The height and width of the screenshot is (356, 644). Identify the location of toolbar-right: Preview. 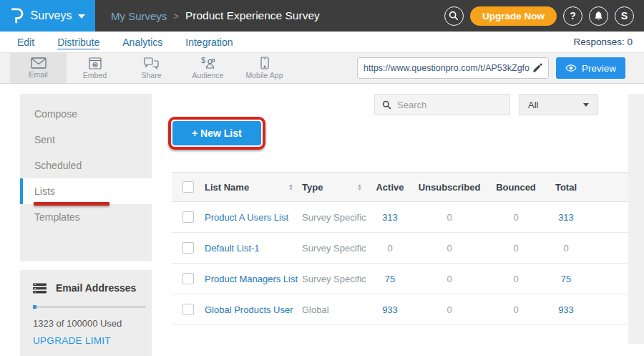
(501, 68).